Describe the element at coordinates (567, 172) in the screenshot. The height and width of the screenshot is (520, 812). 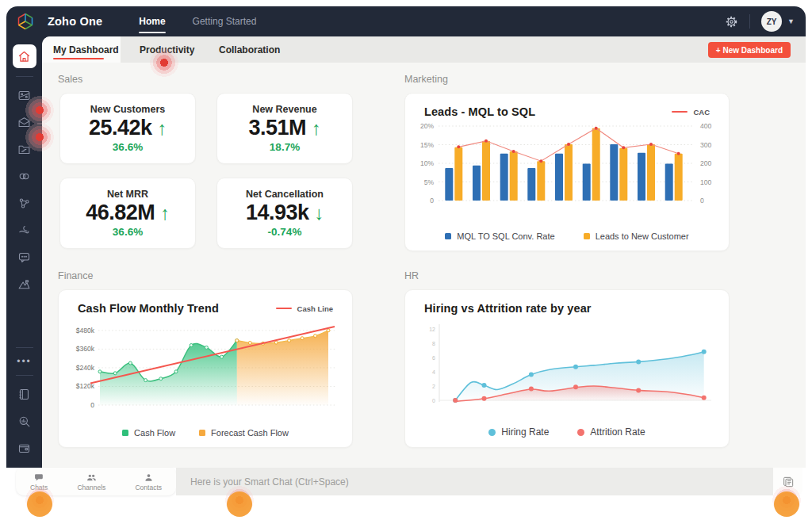
I see `marketing-chart-card: Leads - MQL to SQL CAC 20%40015%30010%20…` at that location.